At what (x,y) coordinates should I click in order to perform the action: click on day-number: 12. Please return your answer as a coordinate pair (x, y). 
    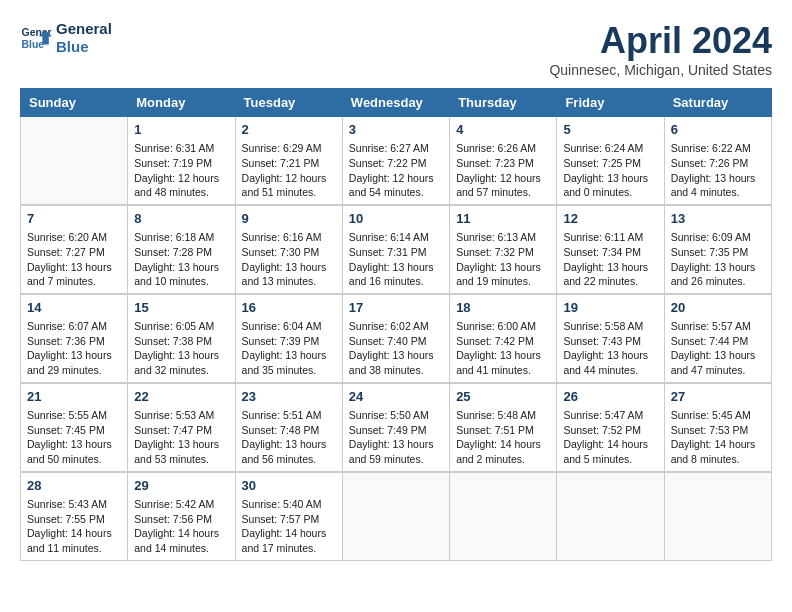
    Looking at the image, I should click on (610, 219).